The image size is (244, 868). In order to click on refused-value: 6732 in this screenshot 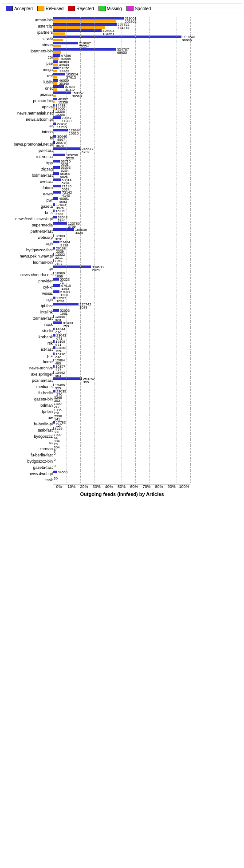, I will do `click(88, 152)`.